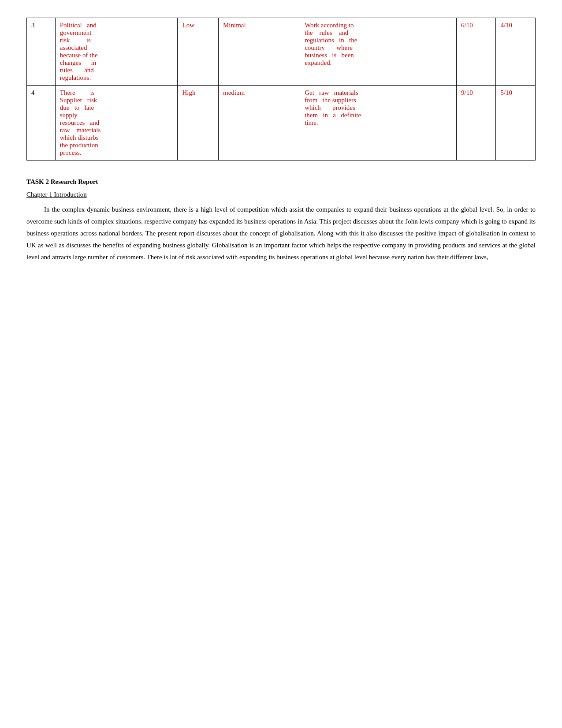 The width and height of the screenshot is (562, 728). What do you see at coordinates (281, 234) in the screenshot?
I see `chapter1-paragraph: In the complex dynamic business environm…` at bounding box center [281, 234].